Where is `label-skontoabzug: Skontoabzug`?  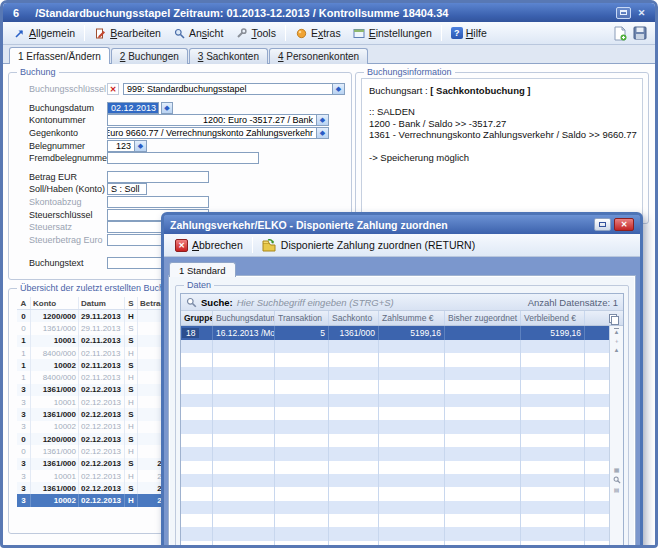 label-skontoabzug: Skontoabzug is located at coordinates (58, 202).